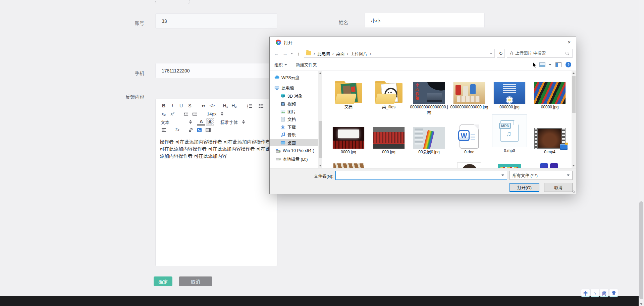  Describe the element at coordinates (186, 114) in the screenshot. I see `outdent-icon` at that location.